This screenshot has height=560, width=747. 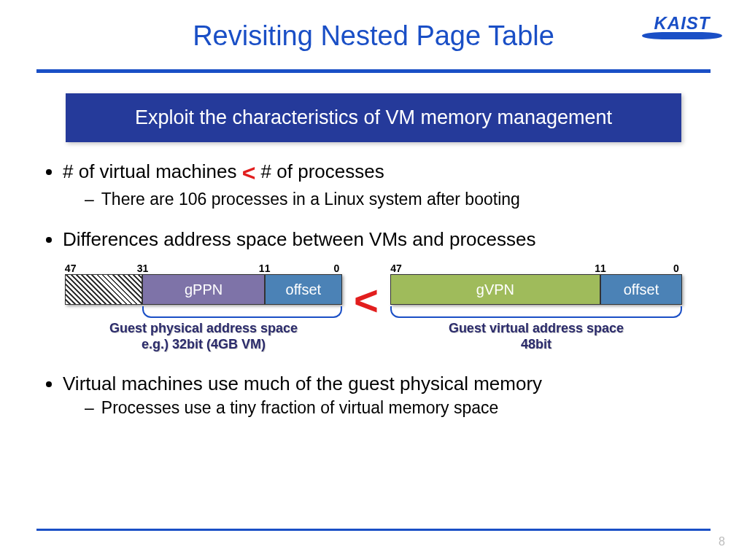 What do you see at coordinates (387, 184) in the screenshot?
I see `bullet-1: # of virtual machines < # of processes T…` at bounding box center [387, 184].